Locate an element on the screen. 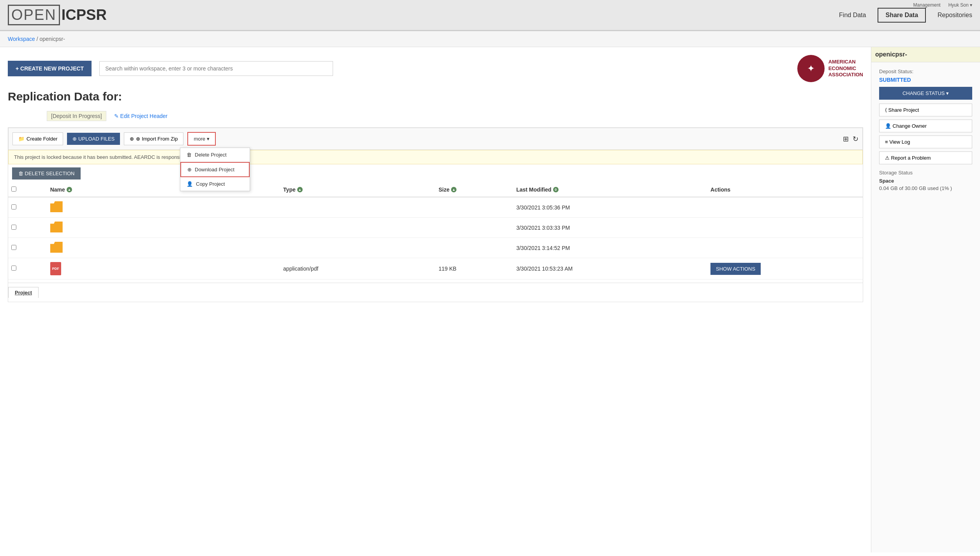  actions-column-header: Actions is located at coordinates (785, 190).